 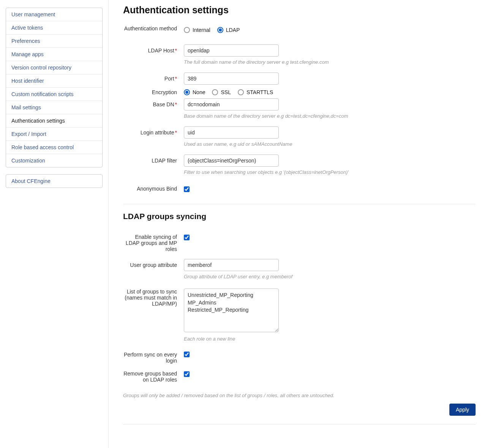 I want to click on encryption-ssl: SSL, so click(x=221, y=92).